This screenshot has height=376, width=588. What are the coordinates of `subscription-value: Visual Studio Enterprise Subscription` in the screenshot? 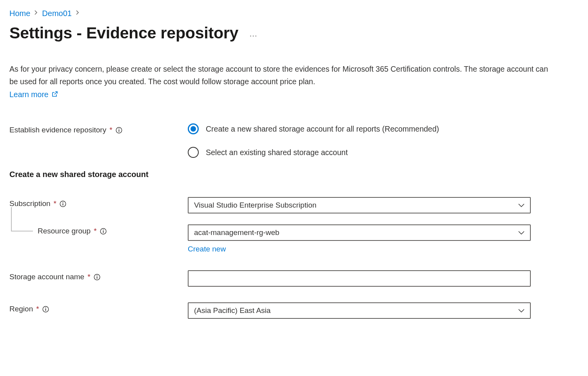 It's located at (255, 205).